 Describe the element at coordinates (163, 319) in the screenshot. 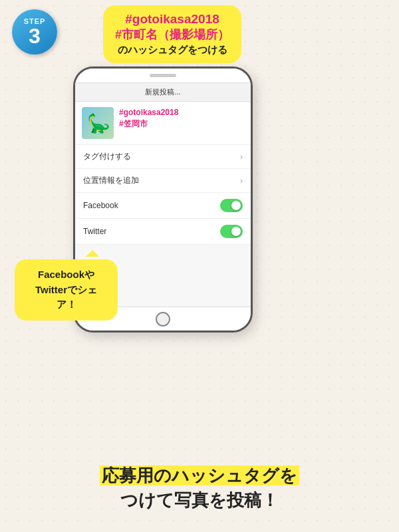

I see `home-button` at that location.